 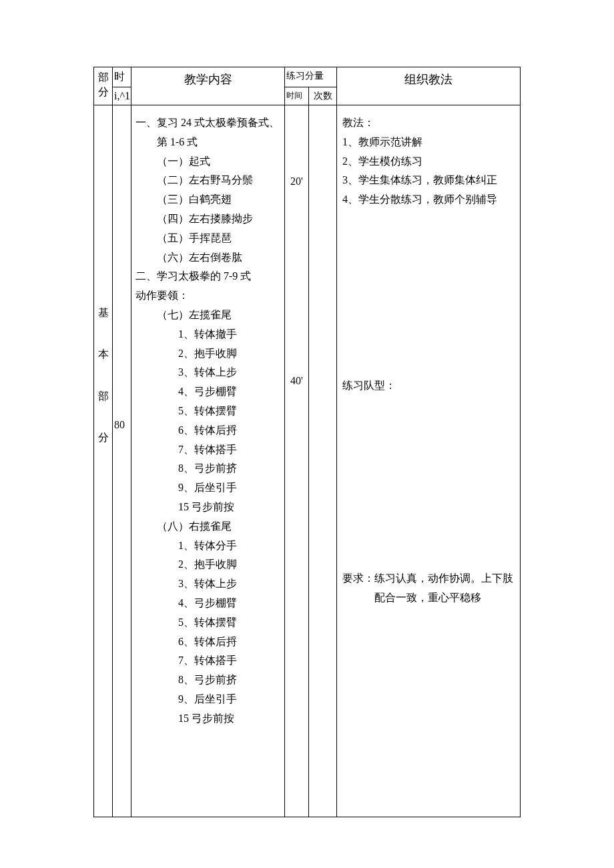 What do you see at coordinates (428, 180) in the screenshot?
I see `jiaofa-item: 3、学生集体练习，教师集体纠正` at bounding box center [428, 180].